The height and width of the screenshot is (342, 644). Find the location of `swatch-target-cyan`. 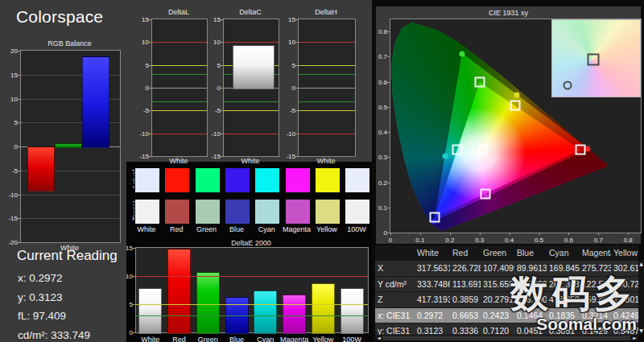

swatch-target-cyan is located at coordinates (267, 212).